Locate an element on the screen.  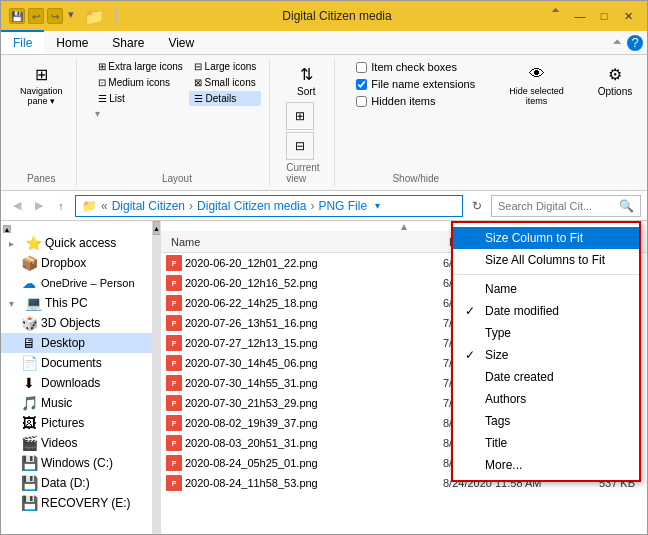
sidebar-item-data-d: 💾 Data (D:) is located at coordinates (80, 483).